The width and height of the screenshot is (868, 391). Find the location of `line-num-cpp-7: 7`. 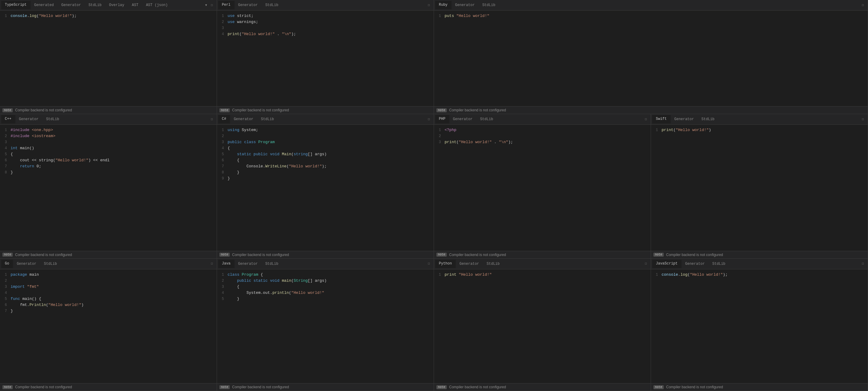

line-num-cpp-7: 7 is located at coordinates (5, 167).